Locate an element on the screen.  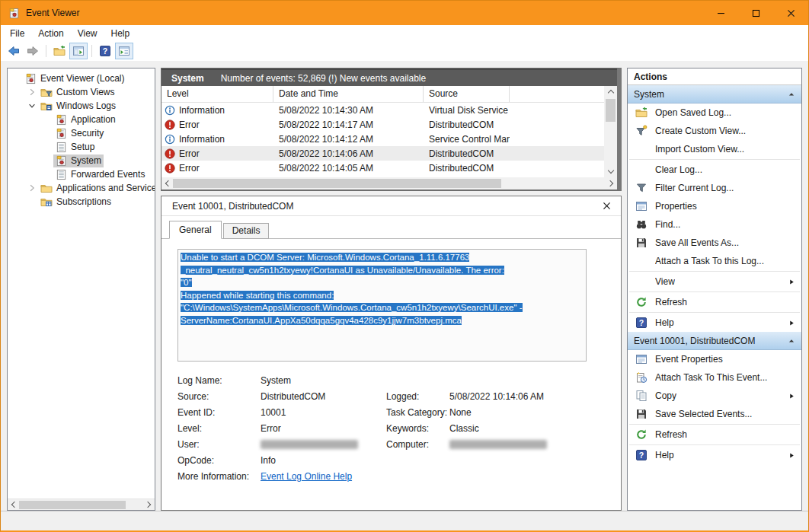
actions-section-event-10001-distributedcom: Event 10001, DistributedCOM is located at coordinates (715, 341).